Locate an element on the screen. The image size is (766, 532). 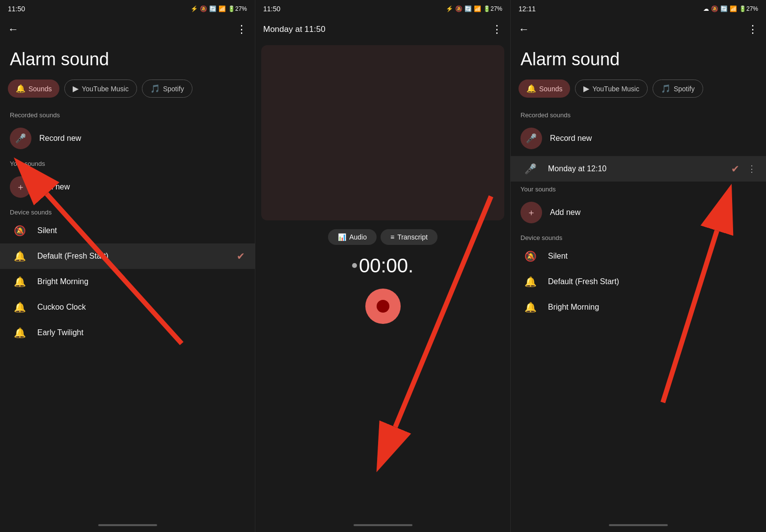
youtube-icon-3: ▶ is located at coordinates (586, 88).